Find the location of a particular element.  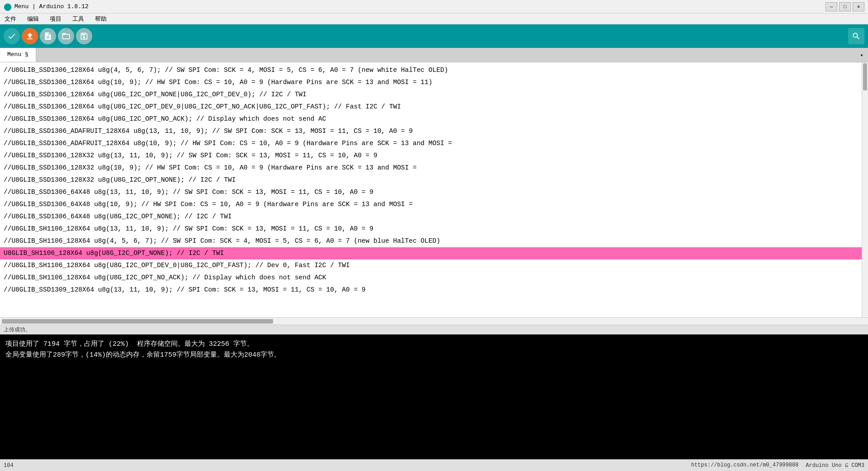

toolbar is located at coordinates (434, 36).